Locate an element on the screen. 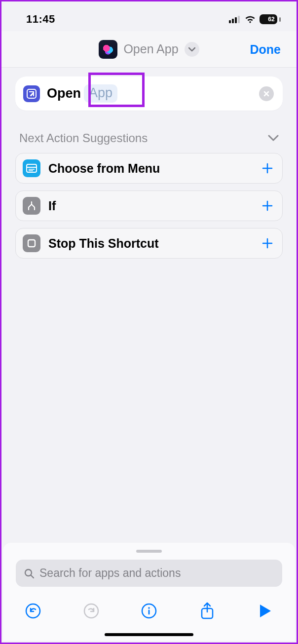  app-parameter-chip: App is located at coordinates (101, 94).